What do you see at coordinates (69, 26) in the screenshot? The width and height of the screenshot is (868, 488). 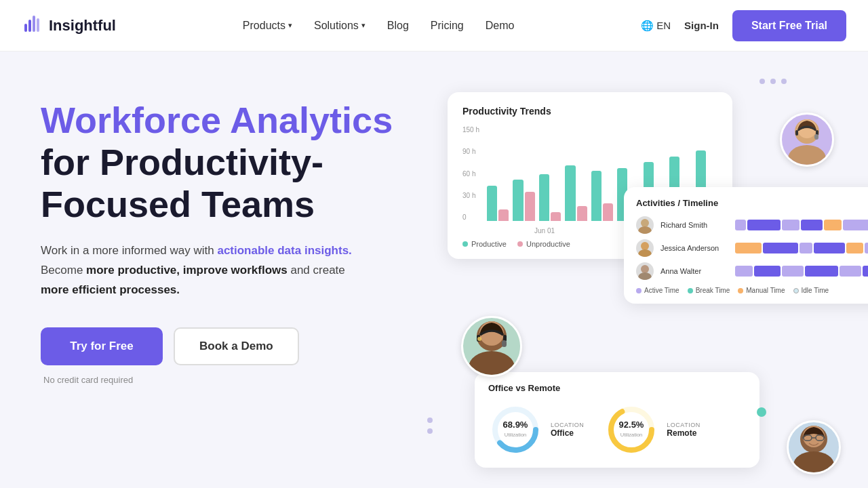 I see `logo: Insightful` at bounding box center [69, 26].